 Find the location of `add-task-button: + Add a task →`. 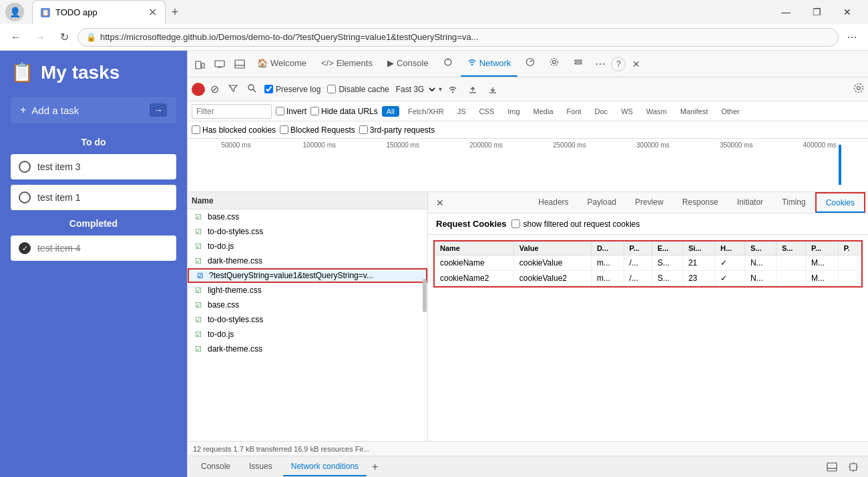

add-task-button: + Add a task → is located at coordinates (93, 110).